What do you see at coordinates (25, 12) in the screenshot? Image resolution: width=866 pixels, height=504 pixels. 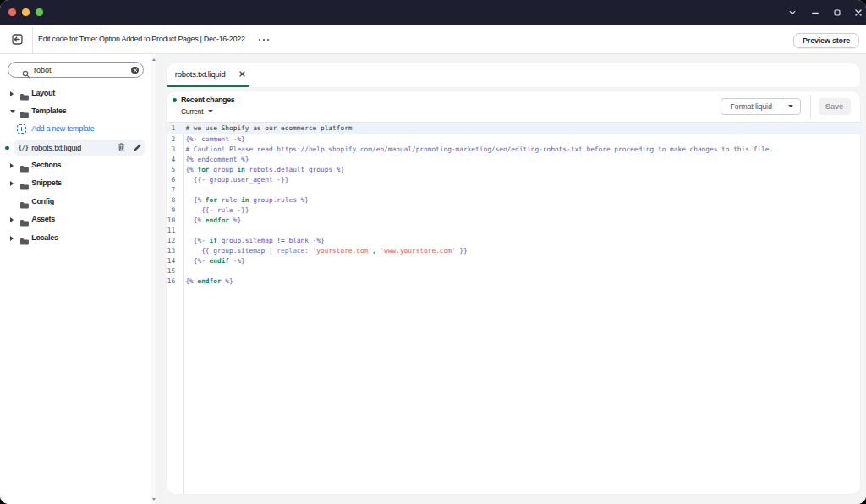 I see `traffic-light-minimize` at bounding box center [25, 12].